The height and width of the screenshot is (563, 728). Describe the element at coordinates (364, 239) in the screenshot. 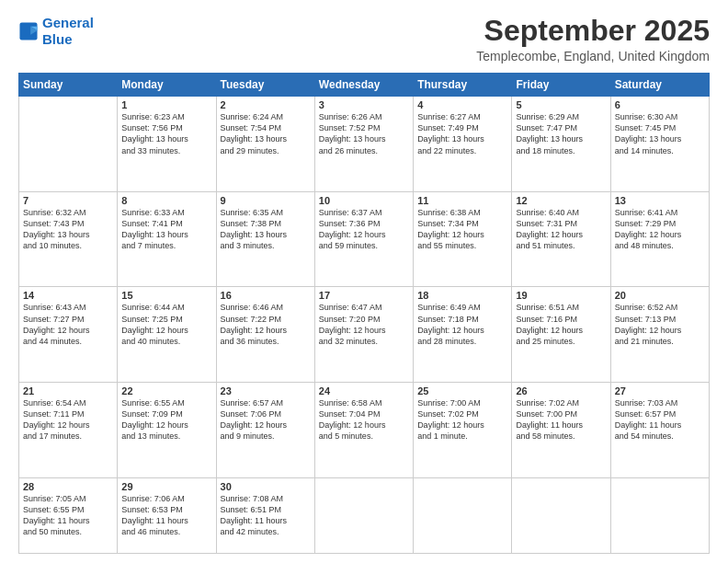

I see `calendar-cell: 10Sunrise: 6:37 AM Sunset: 7:36 PM Dayli…` at that location.